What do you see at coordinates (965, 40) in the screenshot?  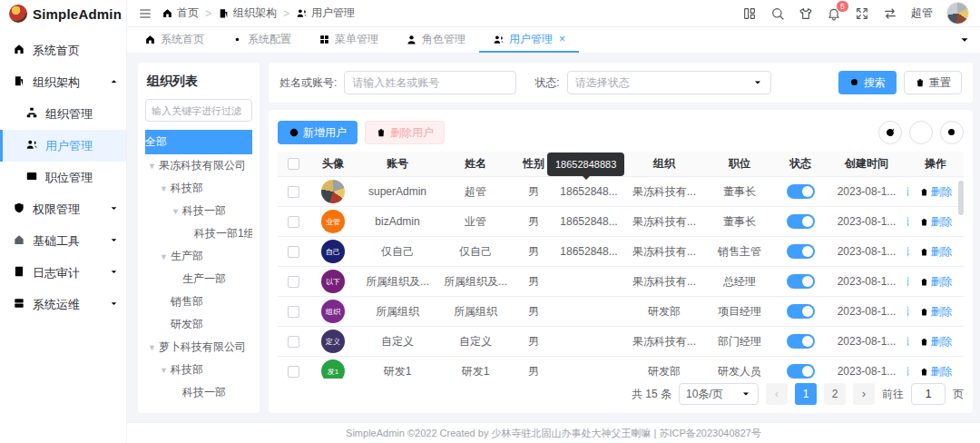 I see `tabs-dropdown-icon` at bounding box center [965, 40].